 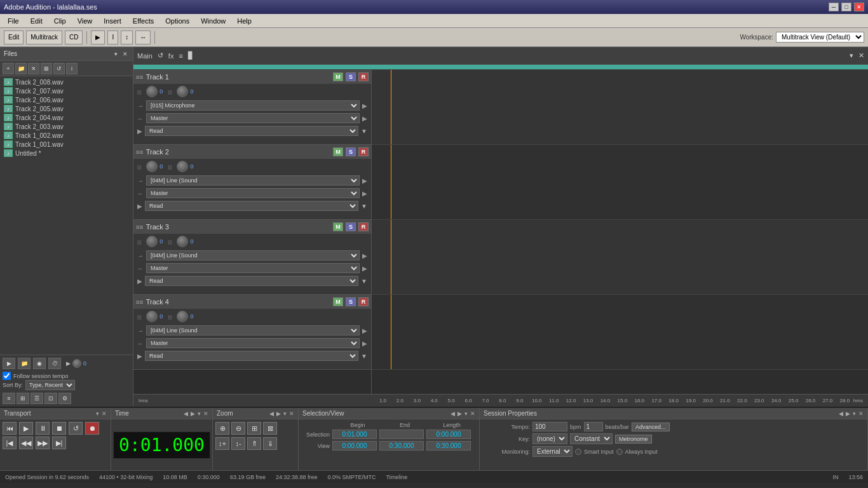 What do you see at coordinates (254, 428) in the screenshot?
I see `zoom-in-sel-btn: ⊞` at bounding box center [254, 428].